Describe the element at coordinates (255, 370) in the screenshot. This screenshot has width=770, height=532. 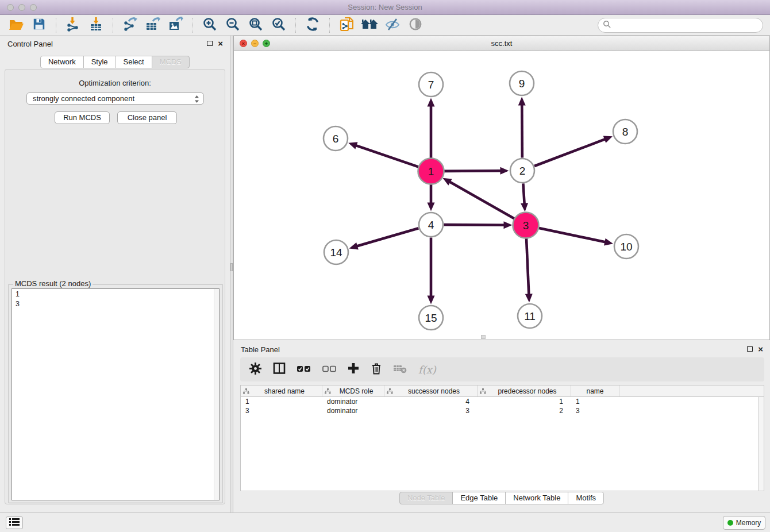
I see `table-settings-button` at that location.